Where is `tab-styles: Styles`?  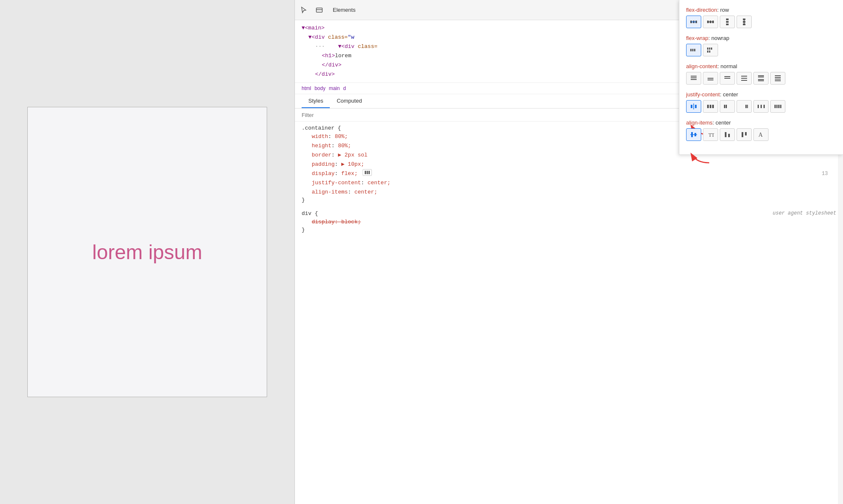
tab-styles: Styles is located at coordinates (315, 101).